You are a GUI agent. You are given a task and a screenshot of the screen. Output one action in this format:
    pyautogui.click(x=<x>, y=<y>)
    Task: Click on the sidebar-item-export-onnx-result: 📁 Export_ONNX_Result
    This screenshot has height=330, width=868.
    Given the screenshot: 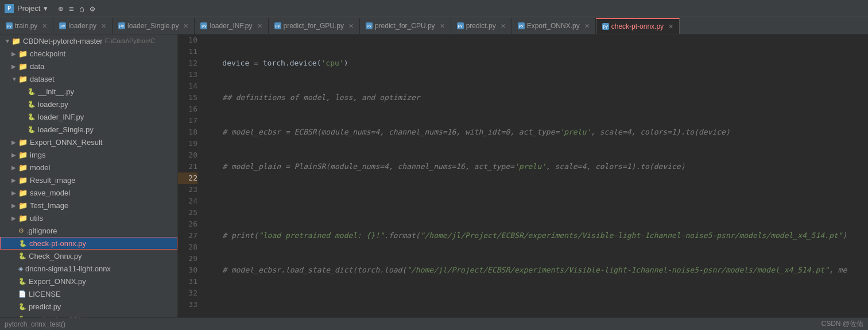 What is the action you would take?
    pyautogui.click(x=88, y=142)
    